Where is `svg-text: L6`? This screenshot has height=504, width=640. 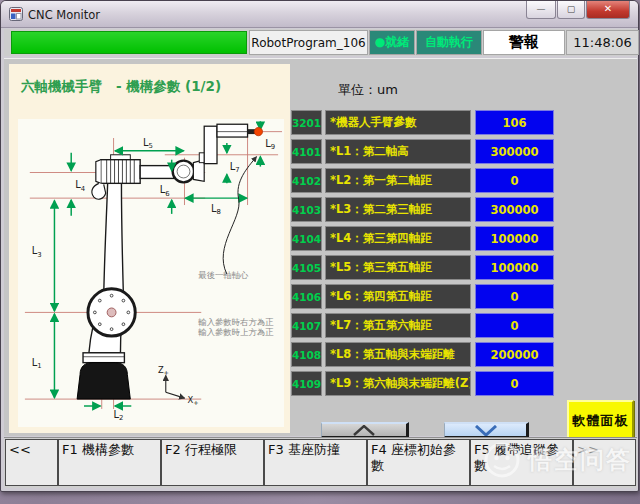 svg-text: L6 is located at coordinates (165, 190).